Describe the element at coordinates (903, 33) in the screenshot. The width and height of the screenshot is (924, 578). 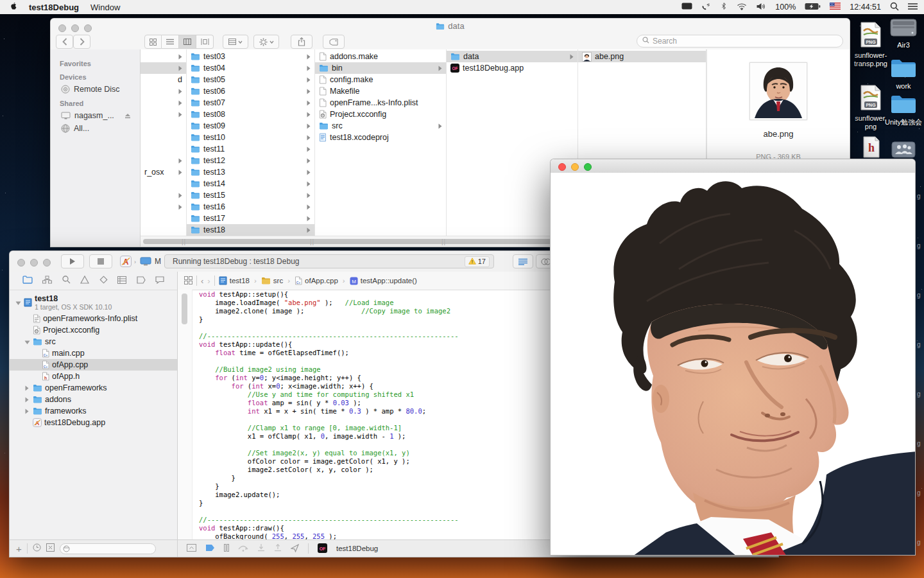
I see `desktop-icon-air3: Air3` at that location.